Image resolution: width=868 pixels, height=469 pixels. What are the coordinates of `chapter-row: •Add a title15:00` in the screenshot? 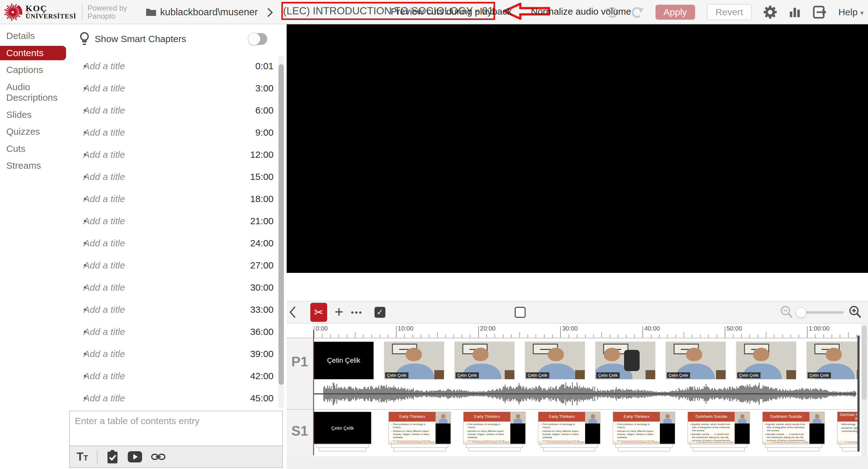 It's located at (173, 177).